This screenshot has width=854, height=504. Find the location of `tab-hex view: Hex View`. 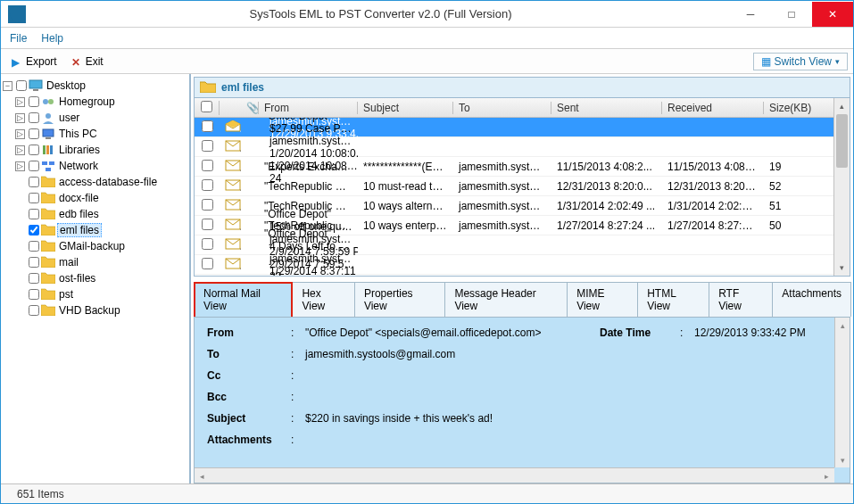

tab-hex view: Hex View is located at coordinates (323, 300).